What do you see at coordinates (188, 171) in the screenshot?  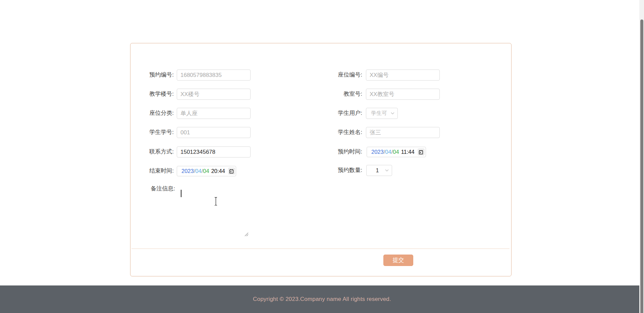 I see `end-time-year: 2023` at bounding box center [188, 171].